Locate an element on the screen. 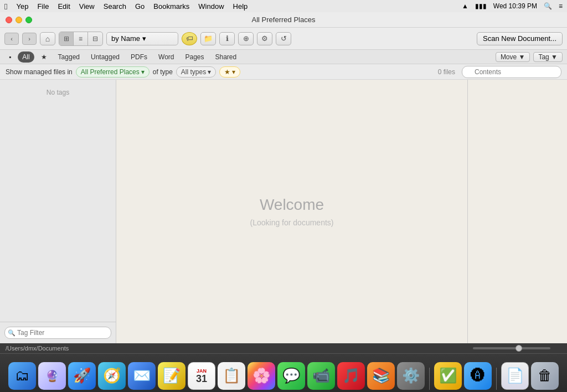 Image resolution: width=567 pixels, height=392 pixels. menu-yep: Yep is located at coordinates (22, 7).